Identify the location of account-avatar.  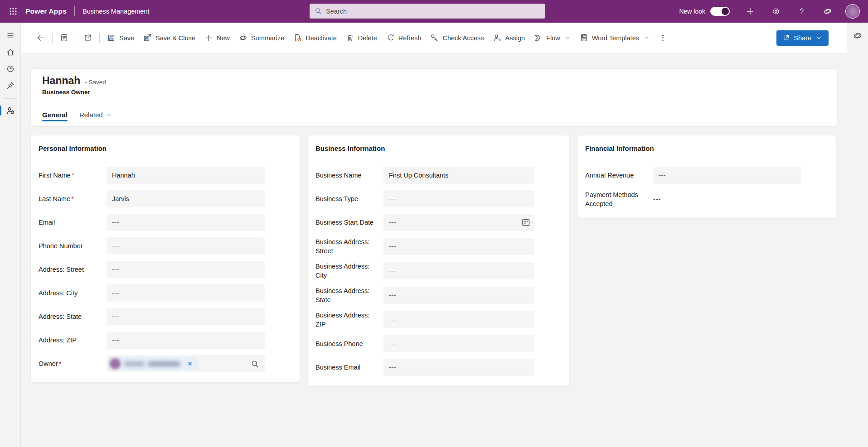
(853, 11).